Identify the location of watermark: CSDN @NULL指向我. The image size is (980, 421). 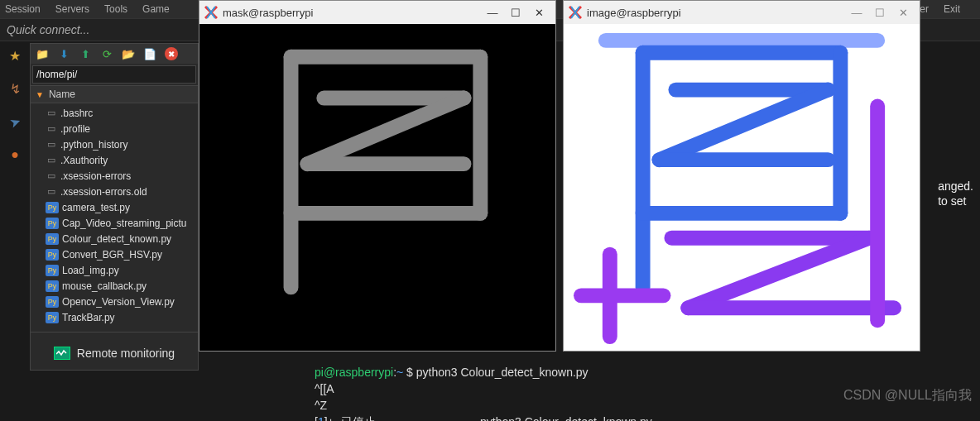
(907, 395).